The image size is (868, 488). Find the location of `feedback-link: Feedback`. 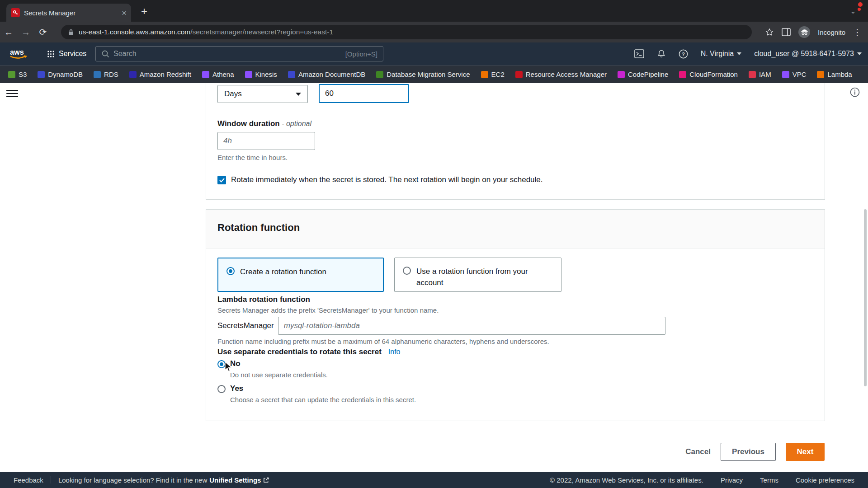

feedback-link: Feedback is located at coordinates (28, 480).